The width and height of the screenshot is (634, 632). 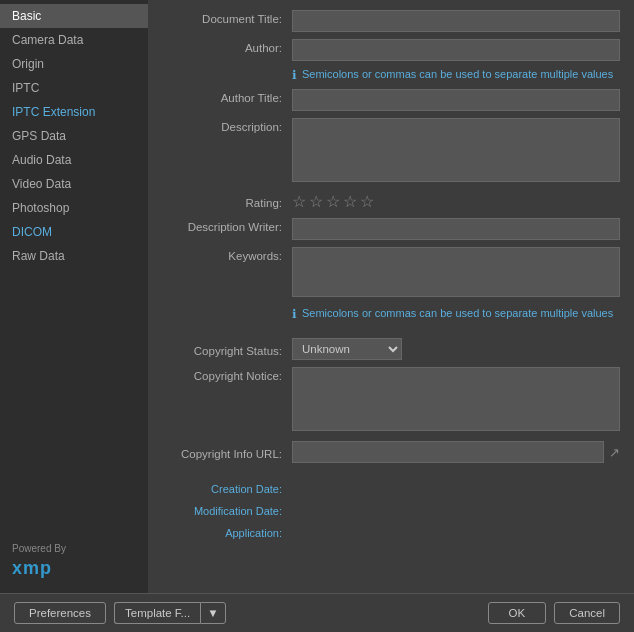 What do you see at coordinates (391, 202) in the screenshot?
I see `rating-row: Rating: ☆ ☆ ☆ ☆ ☆` at bounding box center [391, 202].